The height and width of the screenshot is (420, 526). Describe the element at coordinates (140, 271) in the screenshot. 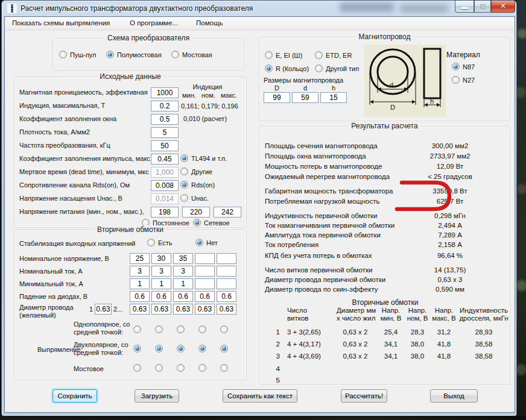

I see `inom-1-input` at that location.